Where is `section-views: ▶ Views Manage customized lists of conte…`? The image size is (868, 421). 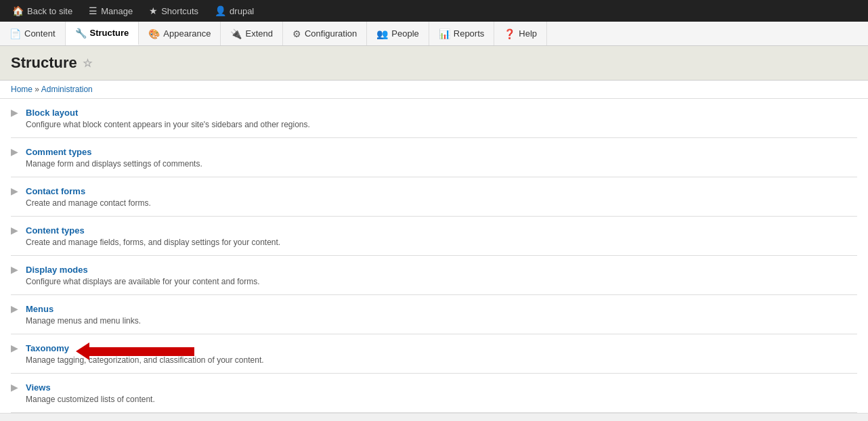
section-views: ▶ Views Manage customized lists of conte… is located at coordinates (434, 393).